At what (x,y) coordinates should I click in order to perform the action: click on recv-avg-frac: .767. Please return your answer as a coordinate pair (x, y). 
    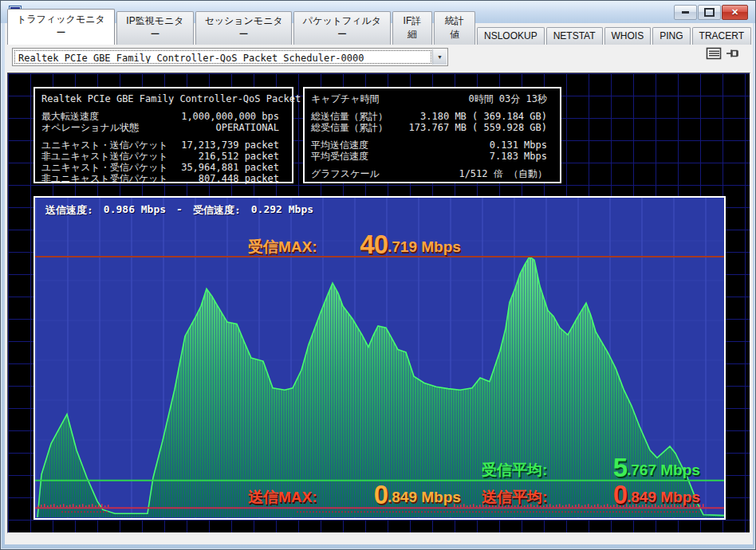
    Looking at the image, I should click on (641, 470).